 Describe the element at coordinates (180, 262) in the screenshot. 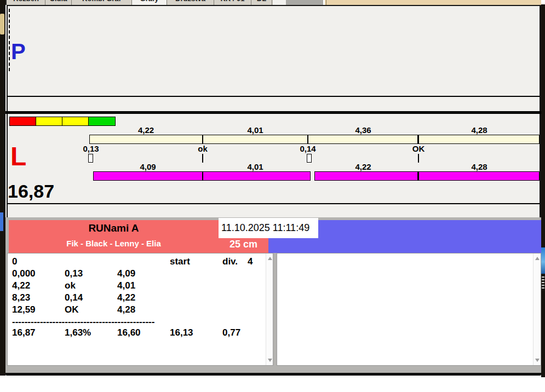

I see `table-header-start: start` at that location.